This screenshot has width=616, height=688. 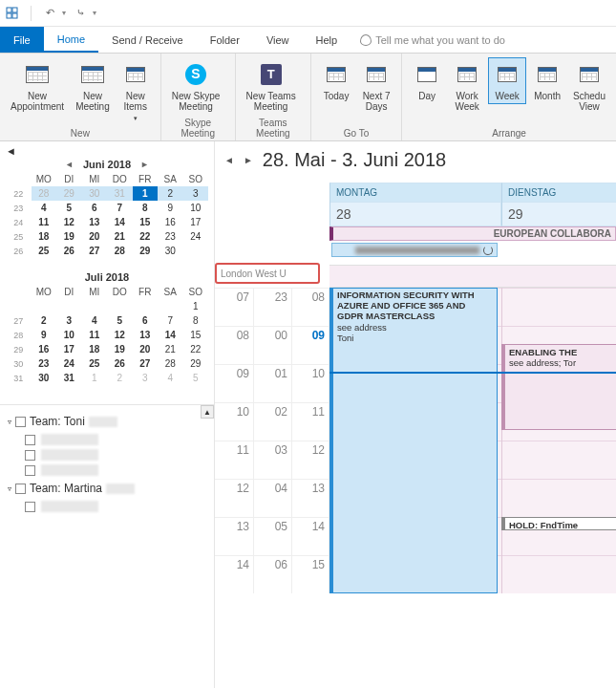 What do you see at coordinates (69, 334) in the screenshot?
I see `mini-cal-day: 10` at bounding box center [69, 334].